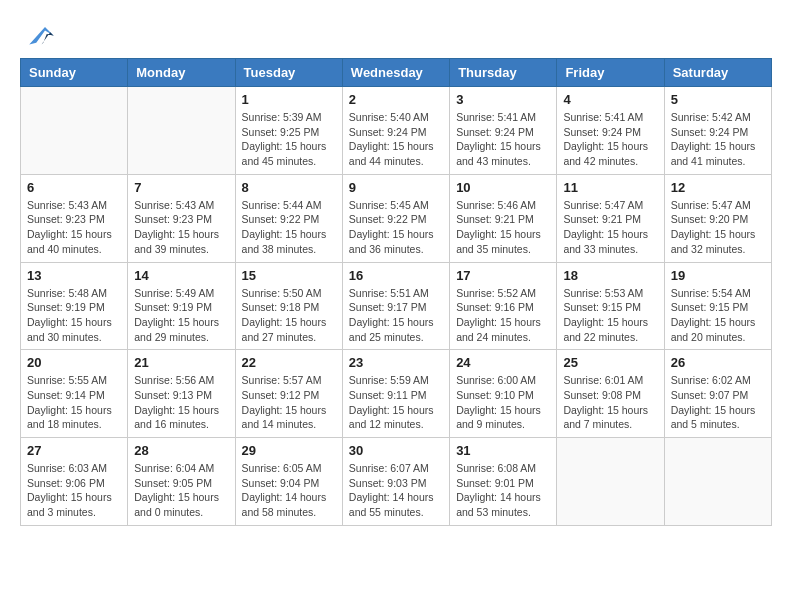 The height and width of the screenshot is (612, 792). What do you see at coordinates (396, 73) in the screenshot?
I see `weekday-header: Wednesday` at bounding box center [396, 73].